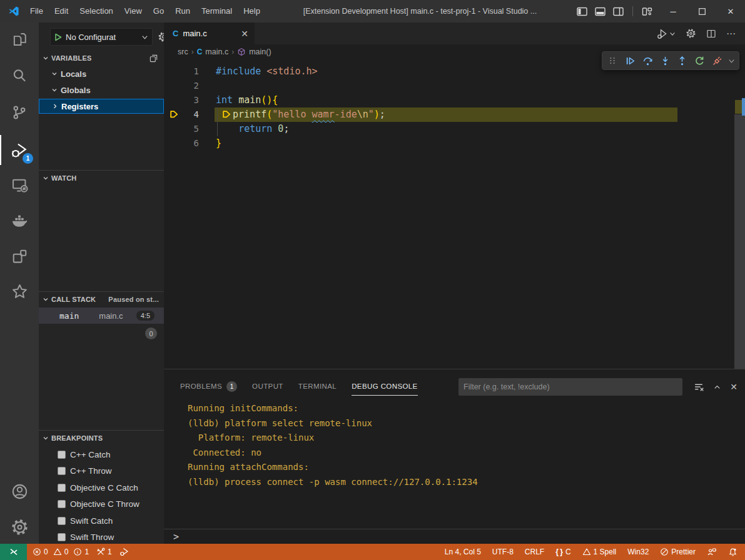 The height and width of the screenshot is (560, 745). I want to click on minimize-button: ─, so click(673, 11).